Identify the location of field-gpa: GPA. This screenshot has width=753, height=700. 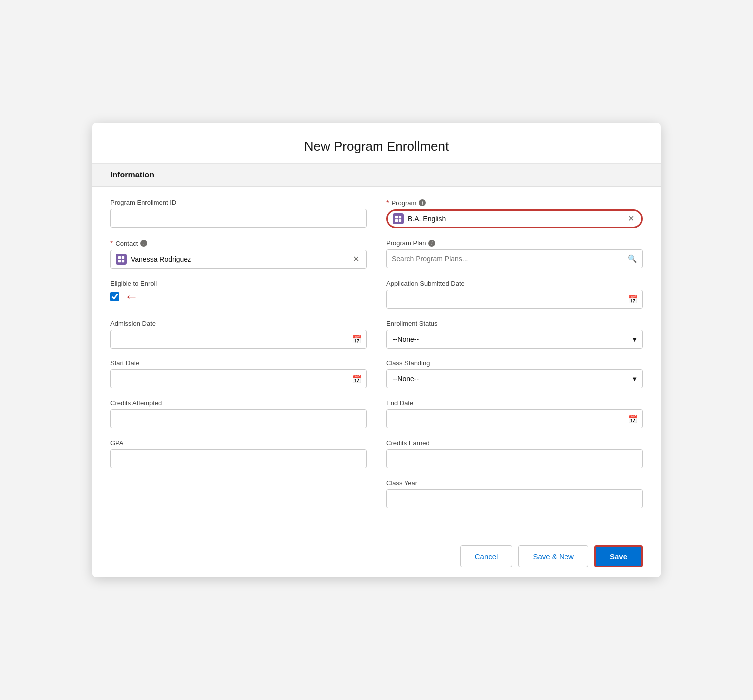
(238, 454).